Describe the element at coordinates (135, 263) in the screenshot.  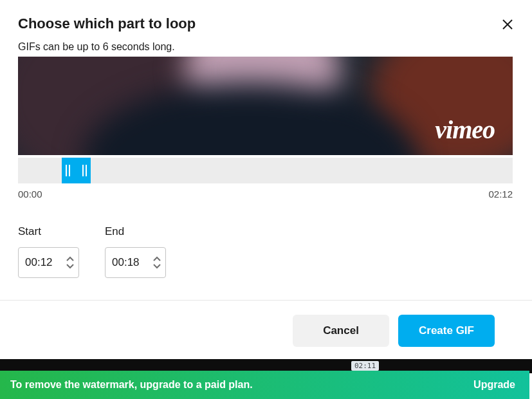
I see `end-time-stepper: 00:18` at that location.